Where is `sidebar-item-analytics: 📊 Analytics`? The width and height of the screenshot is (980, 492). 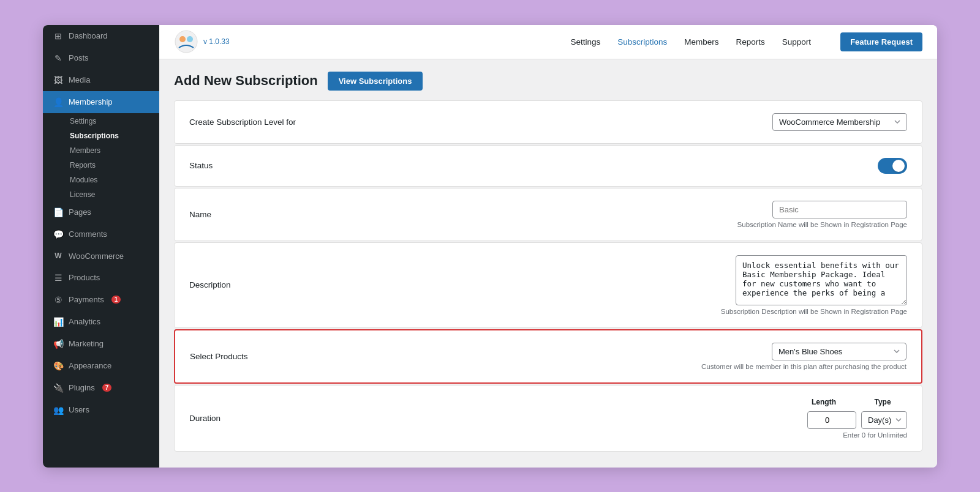
sidebar-item-analytics: 📊 Analytics is located at coordinates (101, 322).